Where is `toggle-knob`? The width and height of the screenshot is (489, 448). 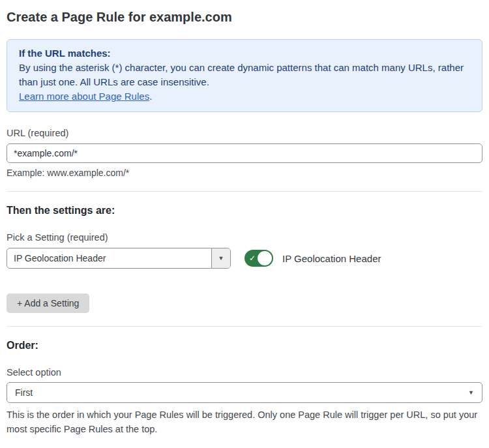 toggle-knob is located at coordinates (265, 258).